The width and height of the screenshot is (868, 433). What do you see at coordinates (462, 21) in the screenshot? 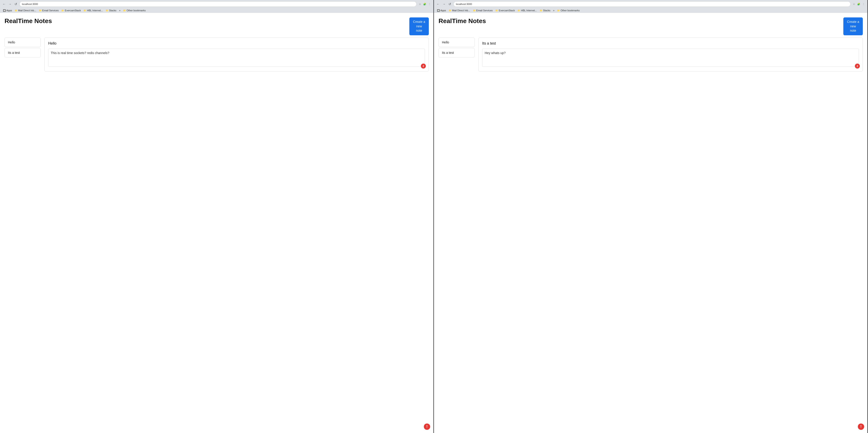
I see `app-title-right: RealTime Notes` at bounding box center [462, 21].